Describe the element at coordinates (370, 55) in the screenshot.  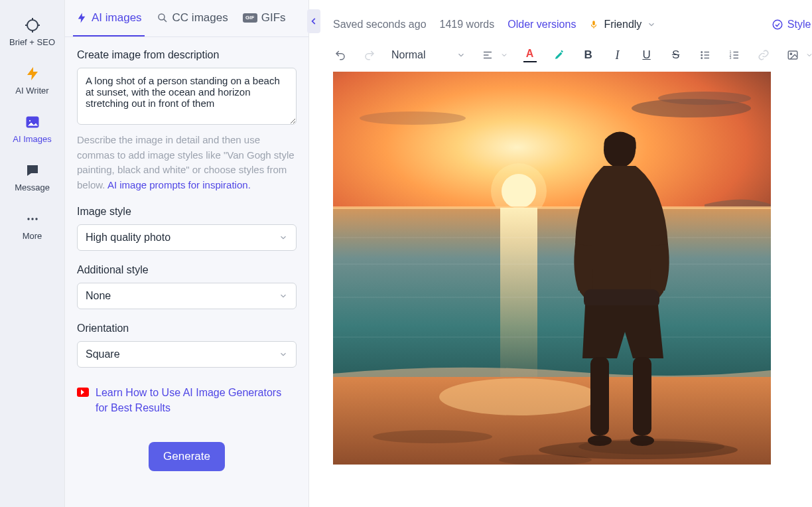
I see `redo-button` at that location.